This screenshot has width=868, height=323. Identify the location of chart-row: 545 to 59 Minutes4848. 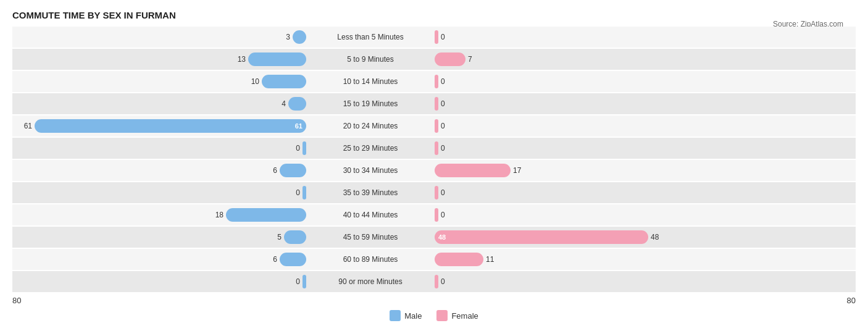
(434, 237).